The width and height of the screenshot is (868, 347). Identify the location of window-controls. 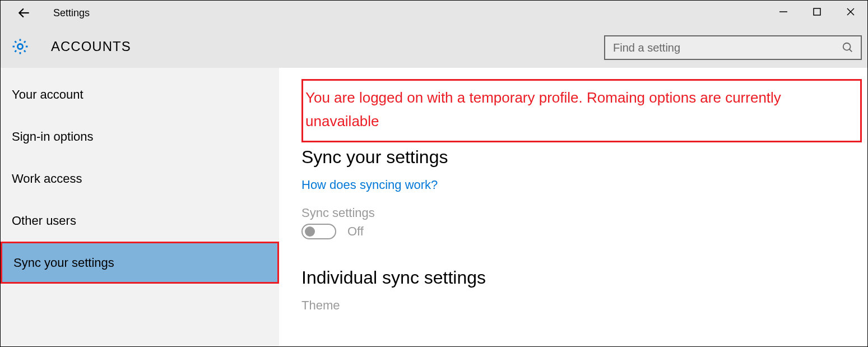
(817, 12).